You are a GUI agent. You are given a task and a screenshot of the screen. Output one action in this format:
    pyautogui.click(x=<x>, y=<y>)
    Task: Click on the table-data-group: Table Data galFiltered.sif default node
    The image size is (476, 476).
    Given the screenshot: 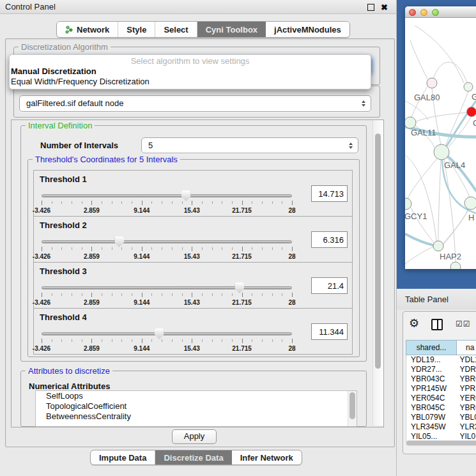 What is the action you would take?
    pyautogui.click(x=197, y=102)
    